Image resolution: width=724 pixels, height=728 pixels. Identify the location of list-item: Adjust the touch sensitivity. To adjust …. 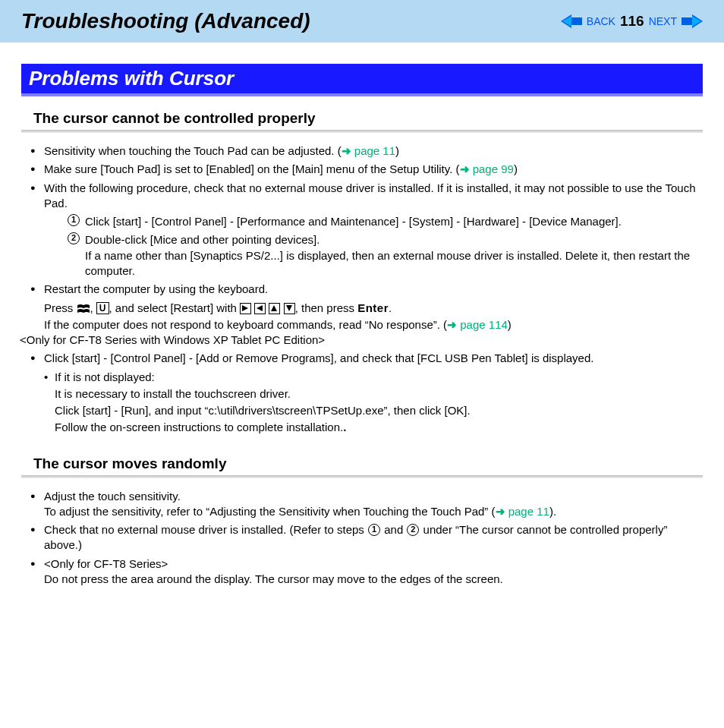
(362, 504).